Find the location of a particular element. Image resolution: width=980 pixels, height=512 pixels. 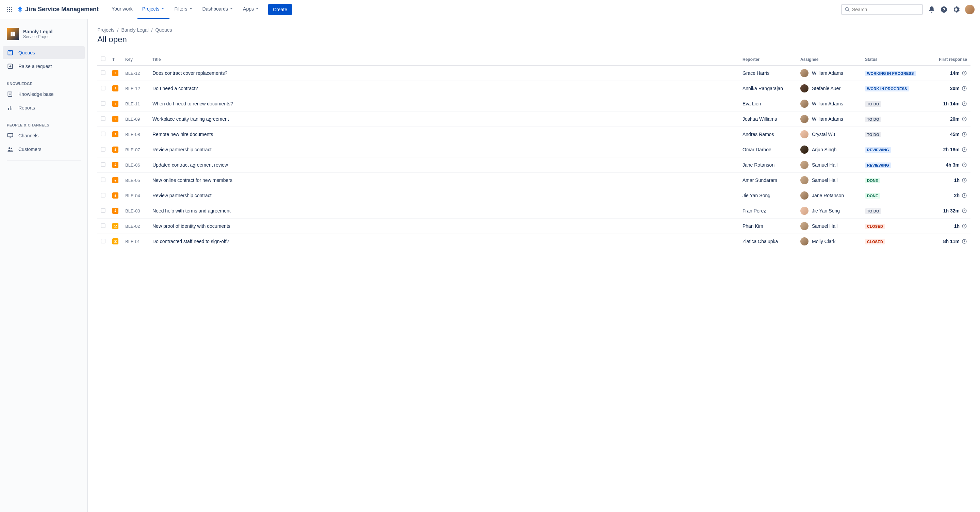

sidebar-item-customers: Customers is located at coordinates (44, 149).